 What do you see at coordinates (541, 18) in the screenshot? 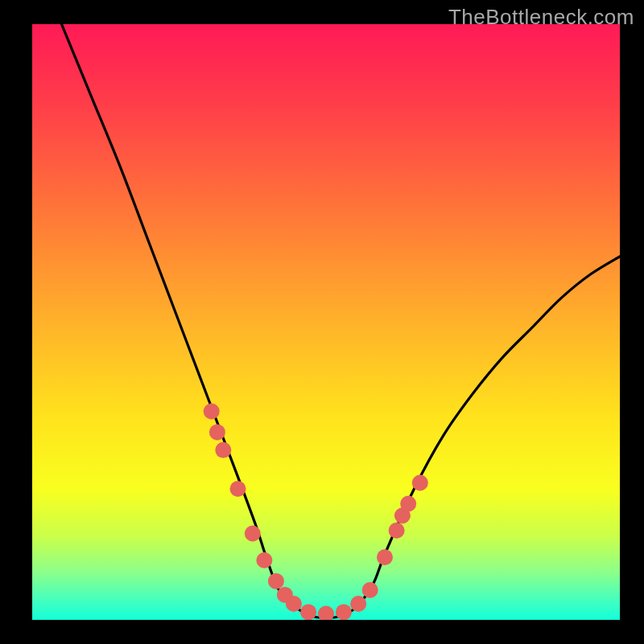
I see `watermark-text: TheBottleneck.com` at bounding box center [541, 18].